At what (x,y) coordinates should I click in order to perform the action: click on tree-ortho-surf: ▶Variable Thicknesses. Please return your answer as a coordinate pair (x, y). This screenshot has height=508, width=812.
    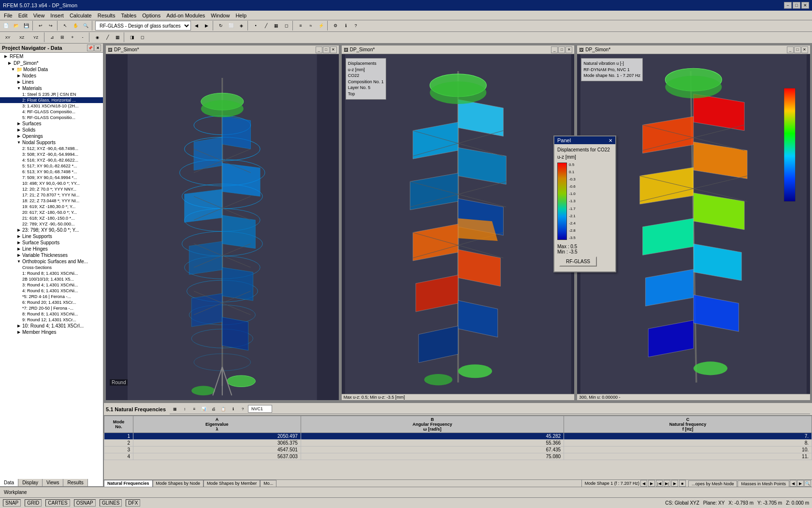
    Looking at the image, I should click on (51, 255).